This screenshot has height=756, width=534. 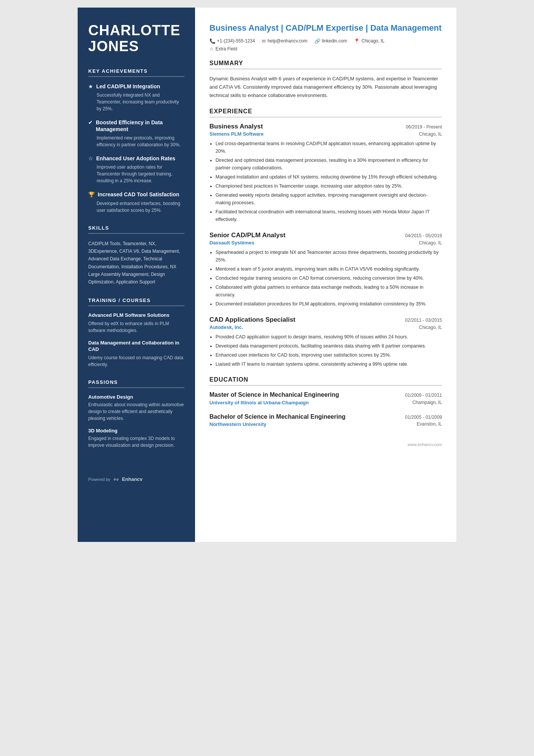 I want to click on edu-header: Bachelor of Science in Mechanical Engine…, so click(x=326, y=417).